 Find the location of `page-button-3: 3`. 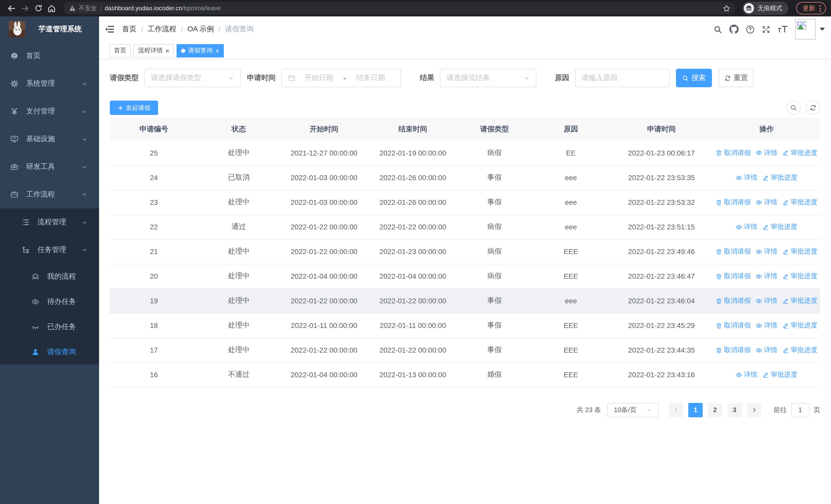

page-button-3: 3 is located at coordinates (735, 410).